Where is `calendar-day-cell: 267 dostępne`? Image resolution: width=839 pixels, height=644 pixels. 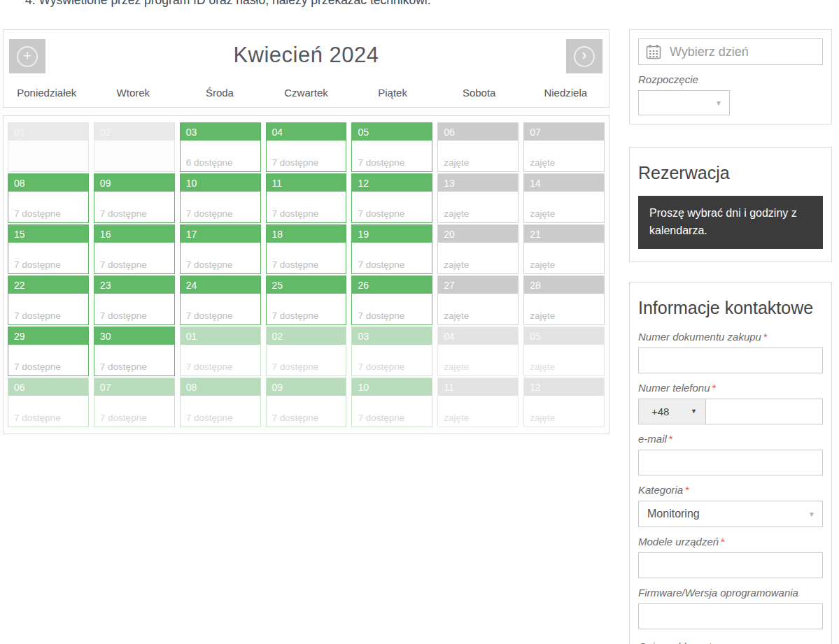
calendar-day-cell: 267 dostępne is located at coordinates (392, 301).